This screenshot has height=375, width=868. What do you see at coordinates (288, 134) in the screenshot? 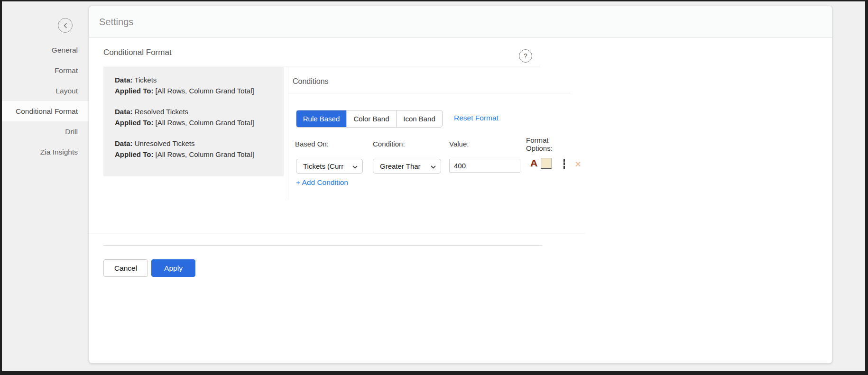
I see `vertical-divider` at bounding box center [288, 134].